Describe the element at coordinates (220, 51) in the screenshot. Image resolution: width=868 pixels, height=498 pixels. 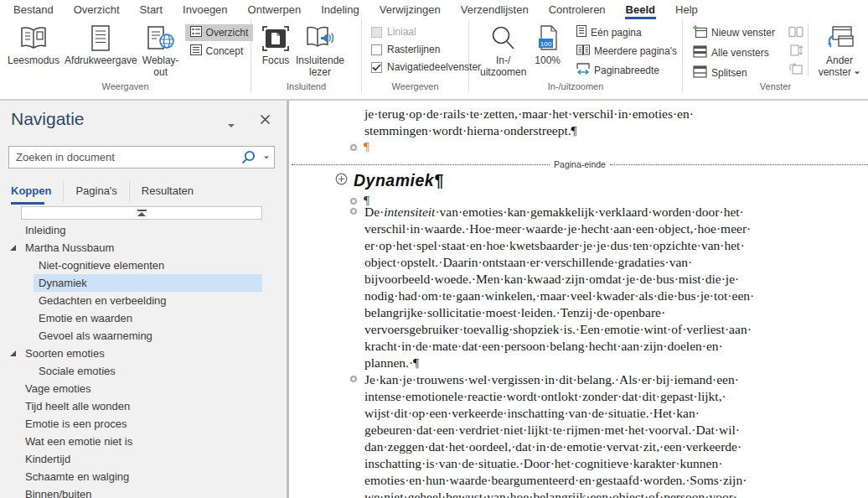
I see `concept-view-button: Concept` at that location.